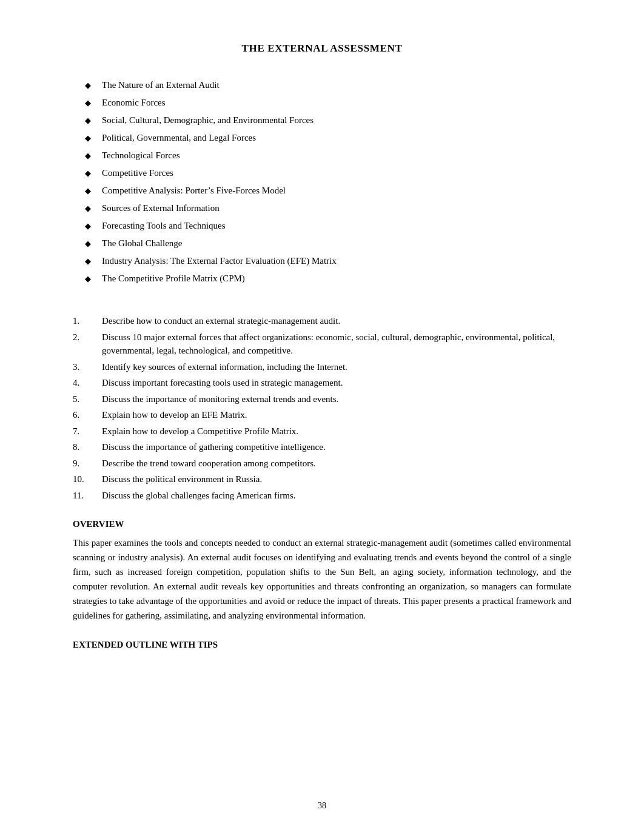 The width and height of the screenshot is (644, 835). I want to click on numbered-item: 2.Discuss 10 major external forces that …, so click(322, 344).